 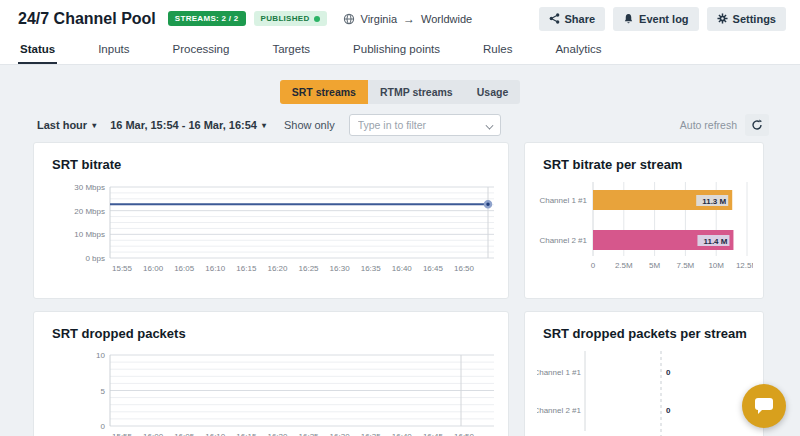 I want to click on toggle-usage: Usage, so click(x=493, y=92).